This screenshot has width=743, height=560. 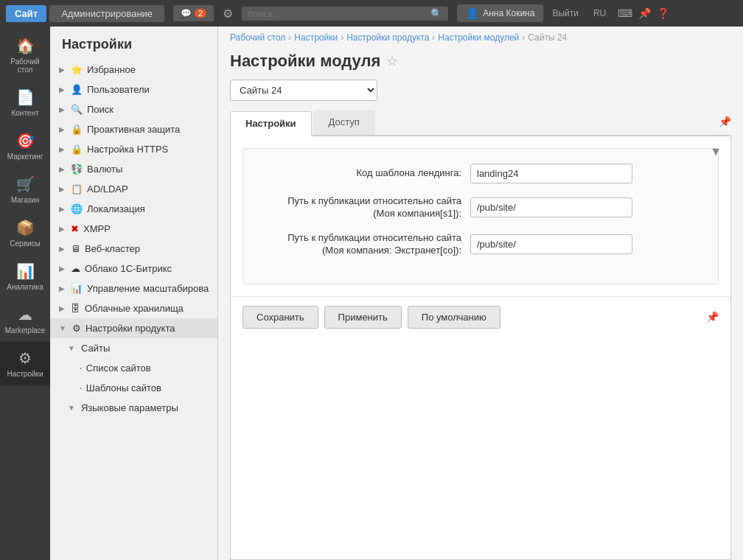 What do you see at coordinates (133, 130) in the screenshot?
I see `protection-label: Проактивная защита` at bounding box center [133, 130].